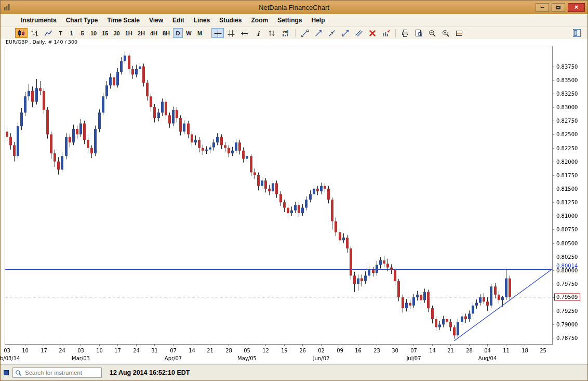 This screenshot has width=588, height=381. What do you see at coordinates (286, 33) in the screenshot?
I see `volume-button: vol` at bounding box center [286, 33].